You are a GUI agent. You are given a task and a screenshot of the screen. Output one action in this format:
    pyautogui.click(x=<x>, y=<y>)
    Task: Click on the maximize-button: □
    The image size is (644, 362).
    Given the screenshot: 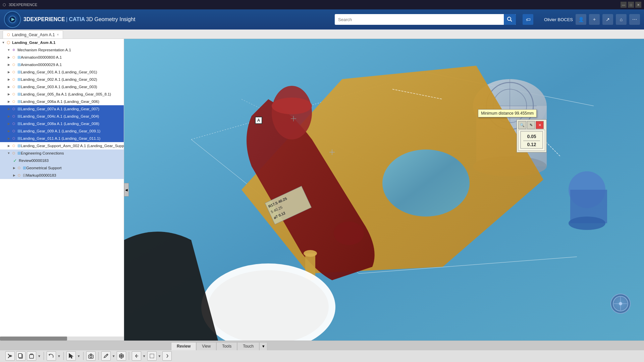 What is the action you would take?
    pyautogui.click(x=631, y=5)
    